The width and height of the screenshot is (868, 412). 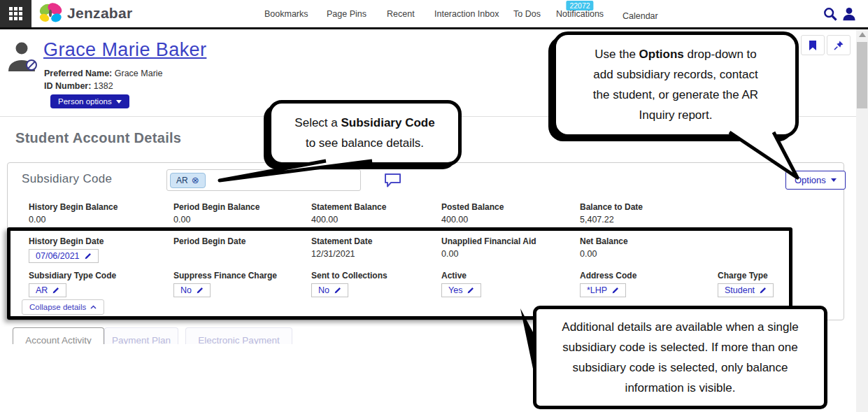 What do you see at coordinates (104, 73) in the screenshot?
I see `preferred-name-line: Preferred Name: Grace Marie` at bounding box center [104, 73].